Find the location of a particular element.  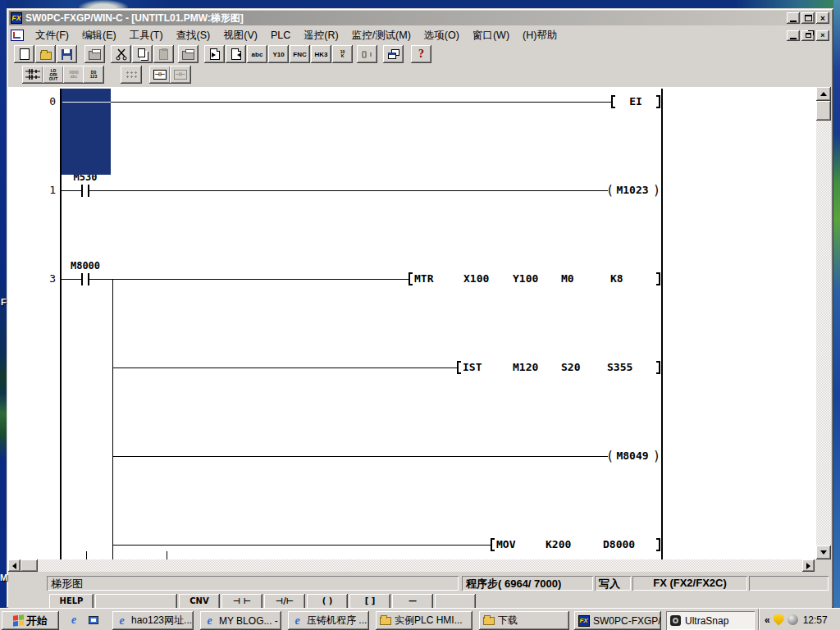

horizontal-scrollbar is located at coordinates (412, 566).